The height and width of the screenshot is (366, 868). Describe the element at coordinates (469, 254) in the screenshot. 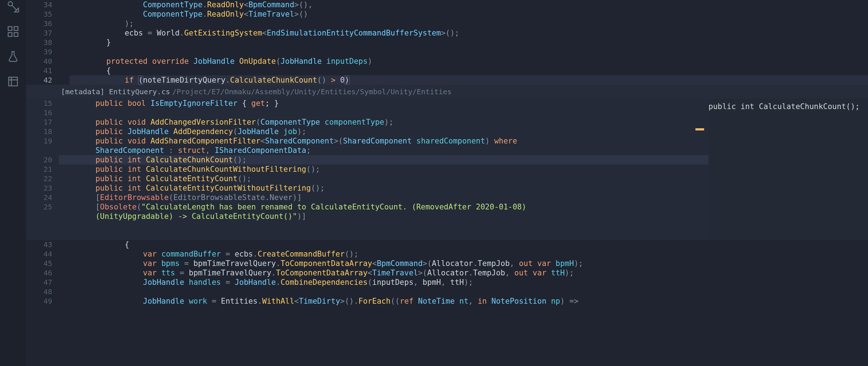

I see `code-line: var commandBuffer = ecbs.CreateCommandBu…` at that location.